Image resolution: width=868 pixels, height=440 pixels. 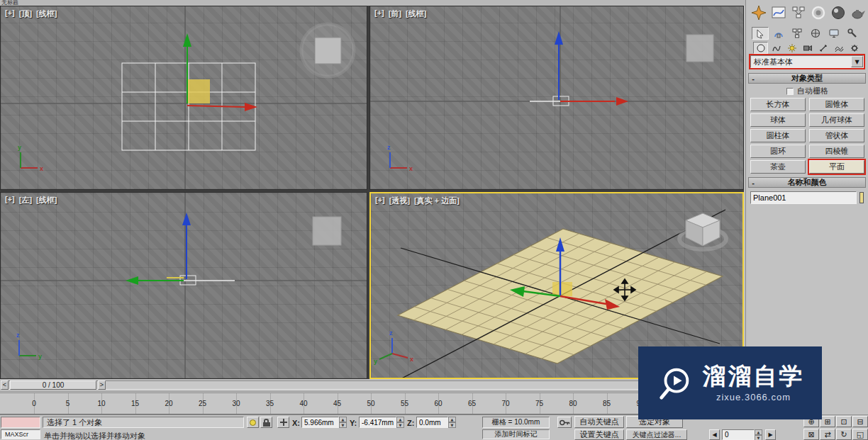 What do you see at coordinates (267, 422) in the screenshot?
I see `selection-lock-toggle` at bounding box center [267, 422].